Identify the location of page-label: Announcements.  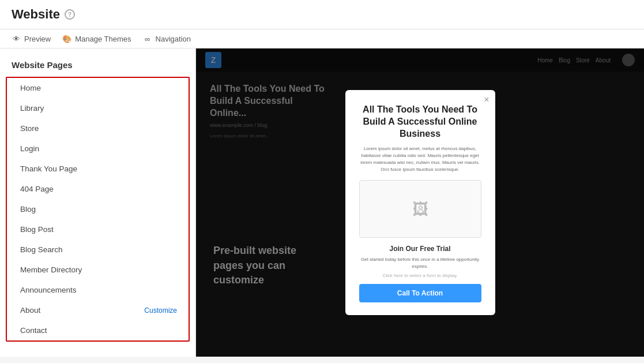
(48, 290).